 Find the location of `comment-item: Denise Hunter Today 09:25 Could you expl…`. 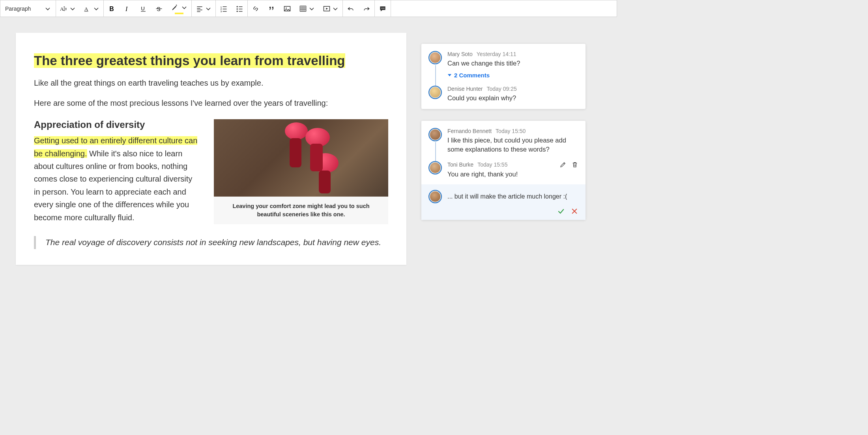

comment-item: Denise Hunter Today 09:25 Could you expl… is located at coordinates (503, 94).